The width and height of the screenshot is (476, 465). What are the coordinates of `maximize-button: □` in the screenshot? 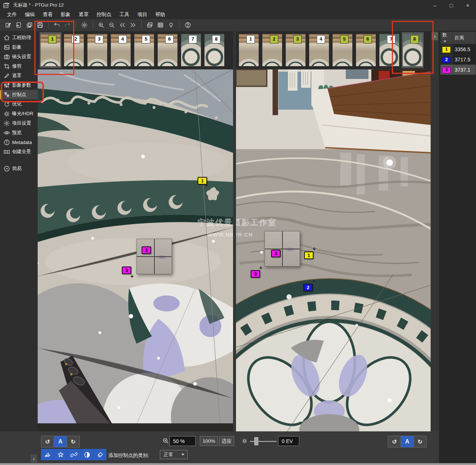 It's located at (451, 5).